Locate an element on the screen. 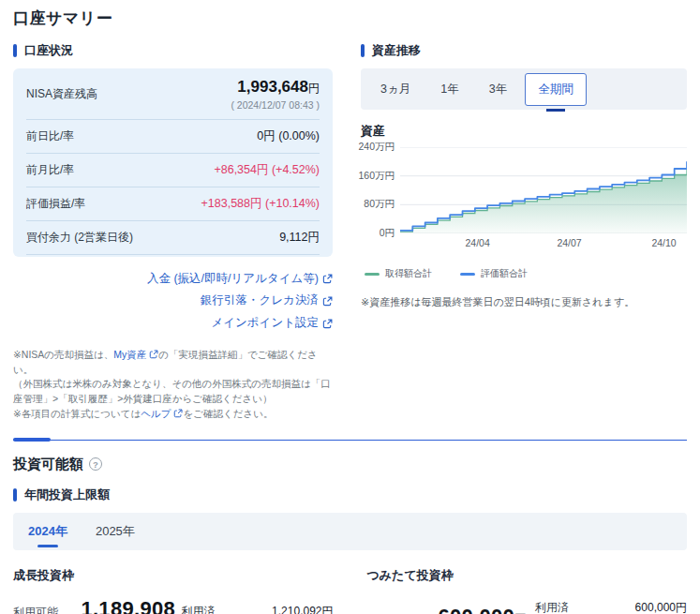  row-label: 前月比/率 is located at coordinates (51, 171).